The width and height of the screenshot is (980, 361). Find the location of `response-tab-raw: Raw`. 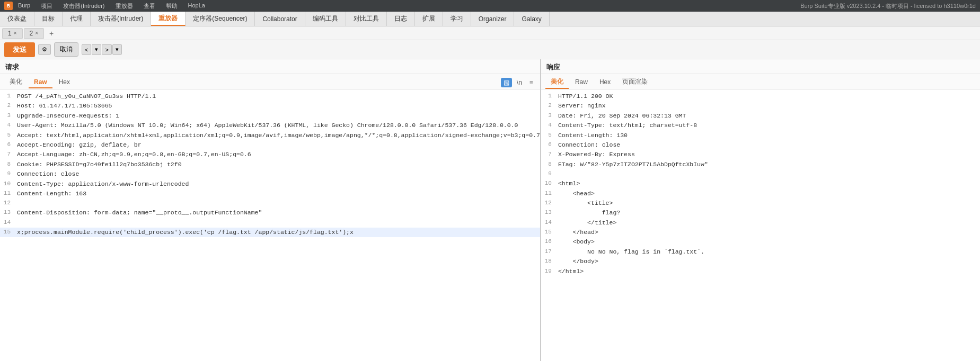

response-tab-raw: Raw is located at coordinates (581, 83).